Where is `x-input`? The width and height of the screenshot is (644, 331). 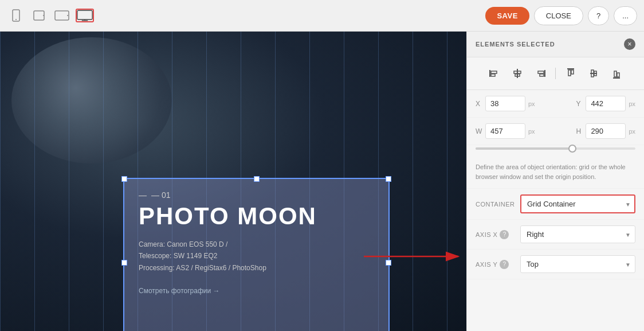
x-input is located at coordinates (505, 103).